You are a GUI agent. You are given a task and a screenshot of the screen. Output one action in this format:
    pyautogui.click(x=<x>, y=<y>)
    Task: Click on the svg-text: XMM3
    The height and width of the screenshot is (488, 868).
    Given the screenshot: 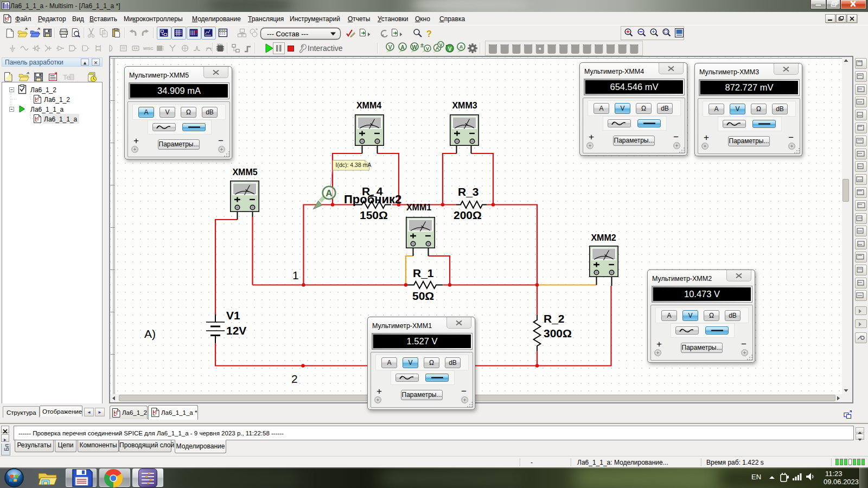 What is the action you would take?
    pyautogui.click(x=464, y=105)
    